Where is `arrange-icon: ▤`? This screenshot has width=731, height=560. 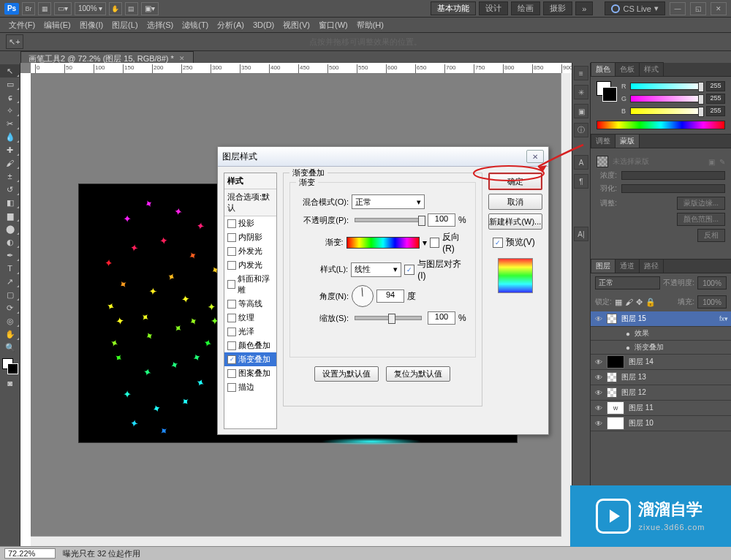 arrange-icon: ▤ is located at coordinates (132, 9).